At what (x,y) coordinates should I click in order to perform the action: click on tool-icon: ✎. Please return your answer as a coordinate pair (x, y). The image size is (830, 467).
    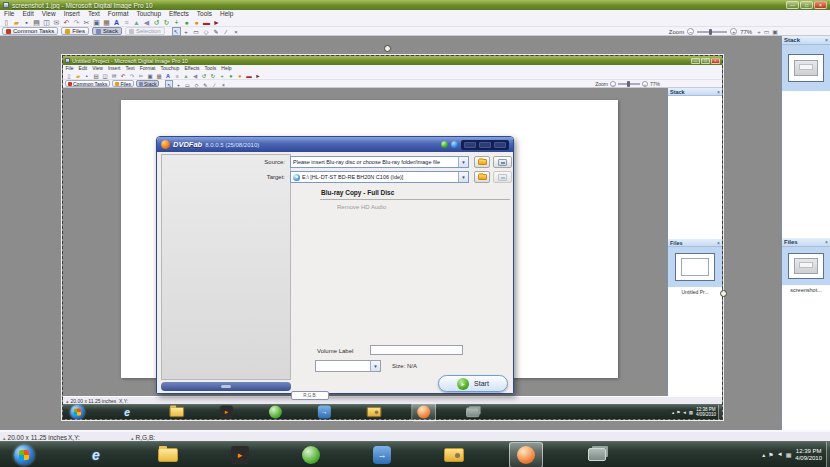
    Looking at the image, I should click on (216, 32).